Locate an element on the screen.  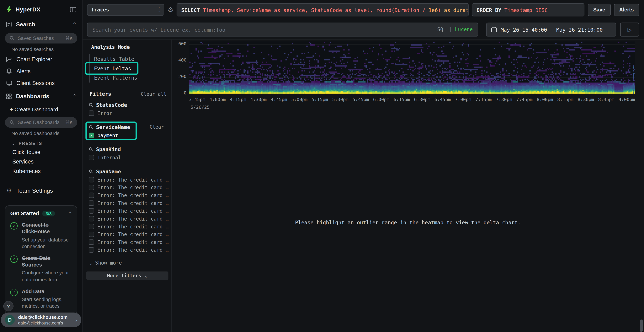
order-by-input: ORDER BY Timestamp DESC is located at coordinates (528, 10).